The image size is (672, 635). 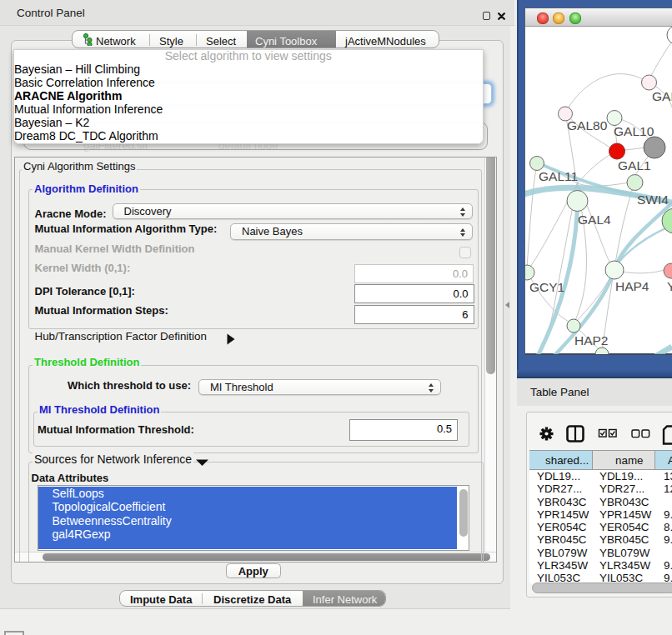 What do you see at coordinates (634, 165) in the screenshot?
I see `svg-text: GAL1` at bounding box center [634, 165].